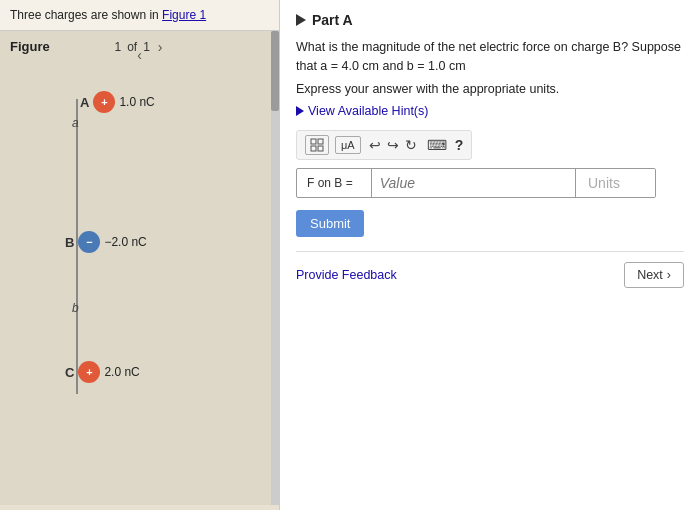 The image size is (700, 510). Describe the element at coordinates (346, 275) in the screenshot. I see `feedback-link: Provide Feedback` at that location.